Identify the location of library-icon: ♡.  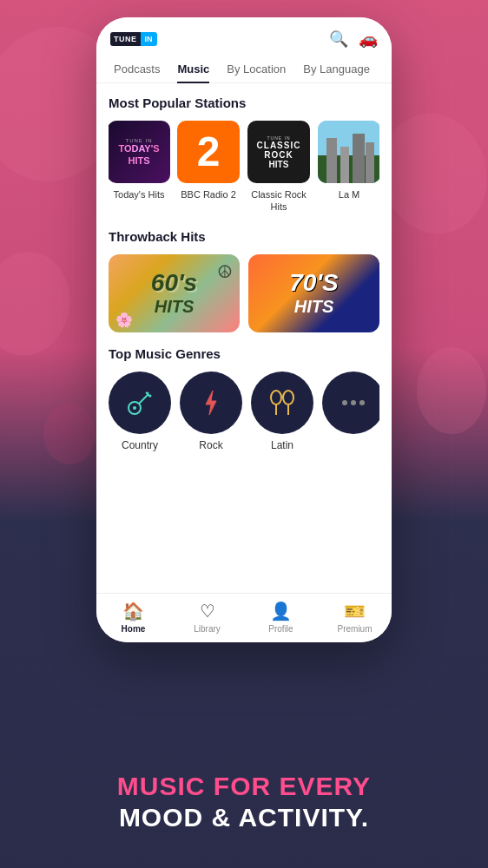
(208, 611).